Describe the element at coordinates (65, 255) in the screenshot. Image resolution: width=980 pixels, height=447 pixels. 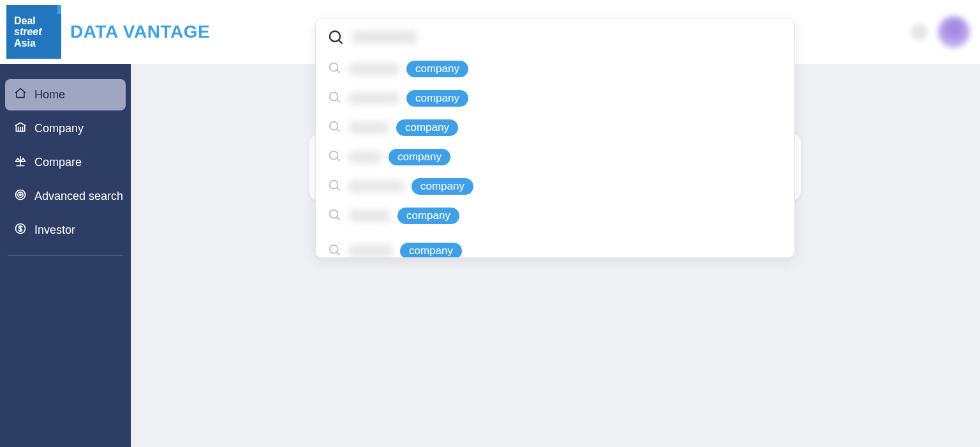
I see `sidebar-nav: HomeCompanyCompareAdvanced searchInvesto…` at that location.